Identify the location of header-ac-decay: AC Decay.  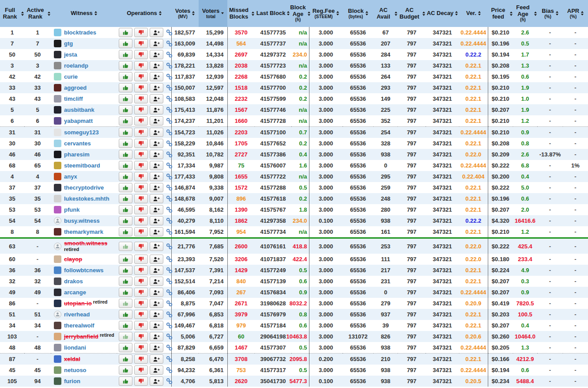
(442, 13).